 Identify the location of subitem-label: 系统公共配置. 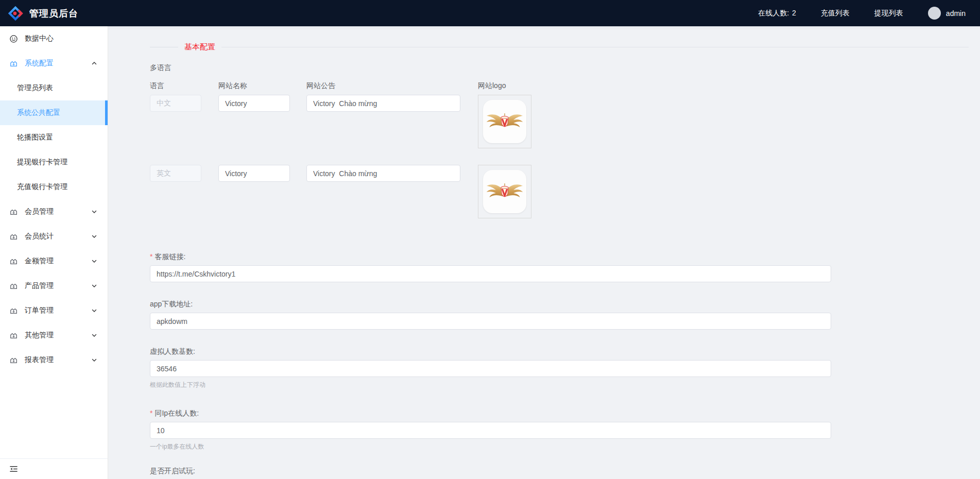
(39, 113).